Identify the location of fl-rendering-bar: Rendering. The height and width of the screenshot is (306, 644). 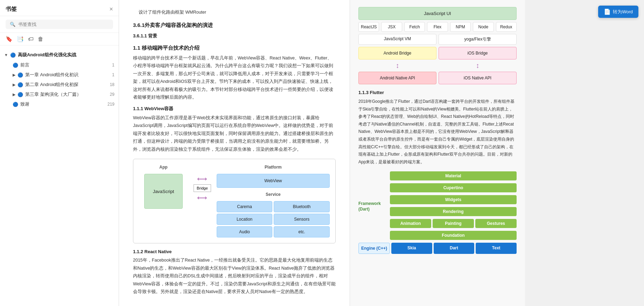
(453, 212).